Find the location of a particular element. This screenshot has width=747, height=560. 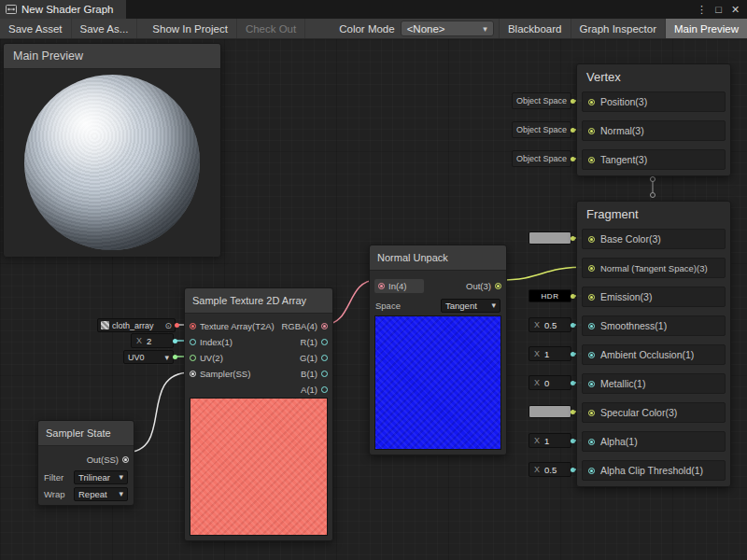

input-label: In(4) is located at coordinates (398, 286).